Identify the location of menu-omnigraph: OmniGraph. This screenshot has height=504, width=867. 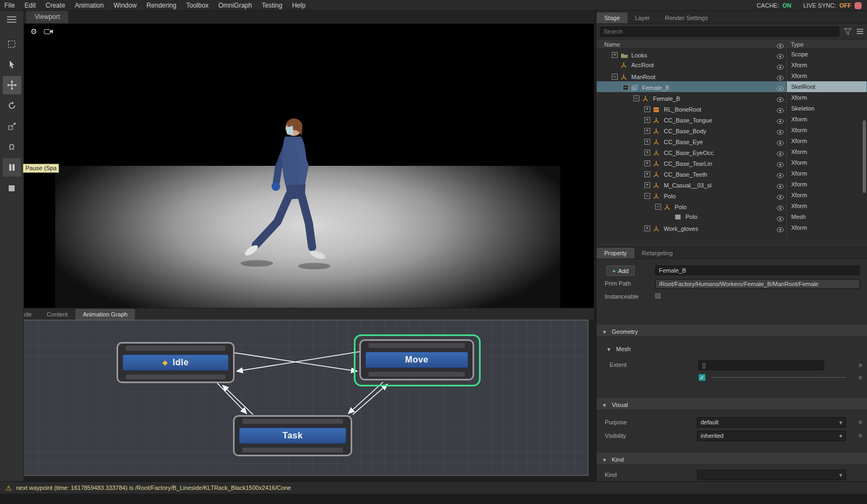
(235, 5).